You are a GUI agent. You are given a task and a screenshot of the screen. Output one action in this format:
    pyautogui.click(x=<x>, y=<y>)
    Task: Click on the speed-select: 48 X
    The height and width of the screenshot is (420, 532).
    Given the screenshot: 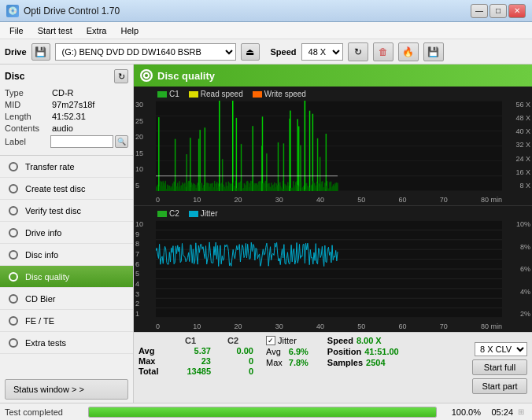 What is the action you would take?
    pyautogui.click(x=323, y=52)
    